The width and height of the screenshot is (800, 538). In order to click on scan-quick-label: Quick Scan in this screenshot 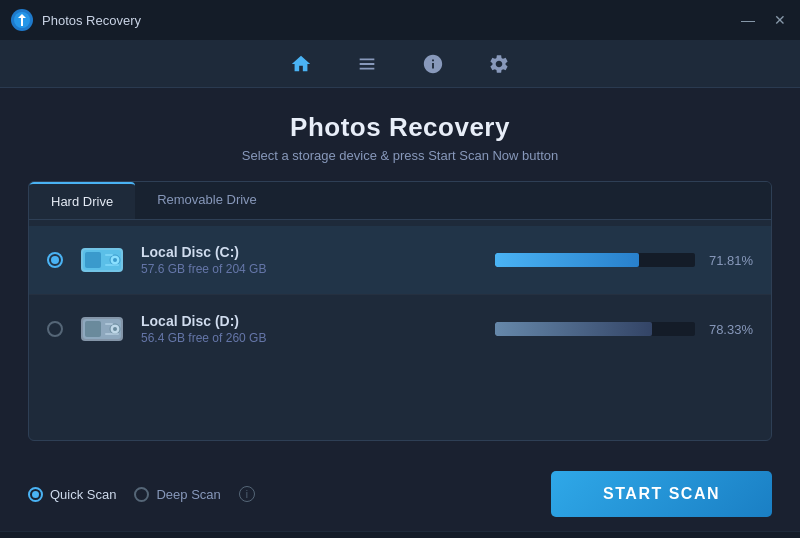, I will do `click(83, 494)`.